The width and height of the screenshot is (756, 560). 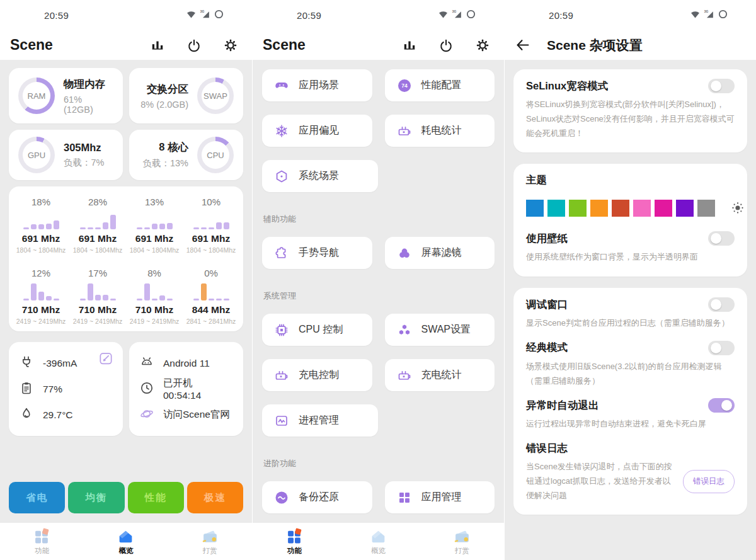 I want to click on app-bar: Scene 杂项设置, so click(x=630, y=45).